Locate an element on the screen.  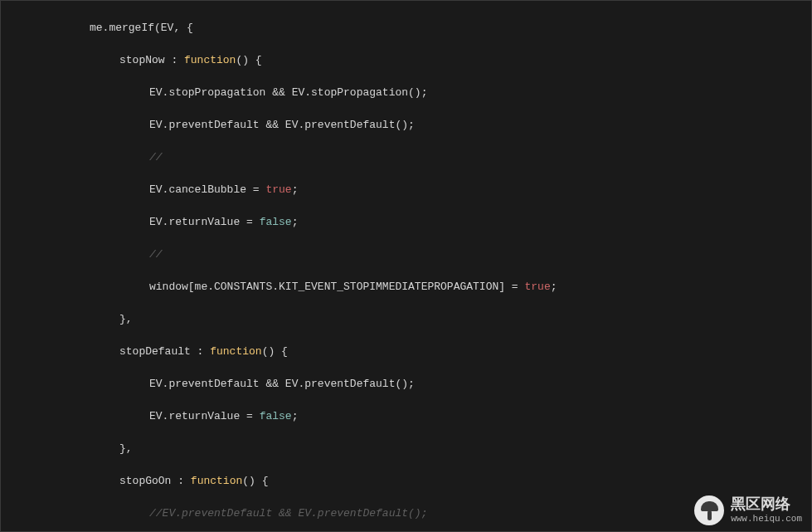
code-line: stopNow : function() { is located at coordinates (406, 61).